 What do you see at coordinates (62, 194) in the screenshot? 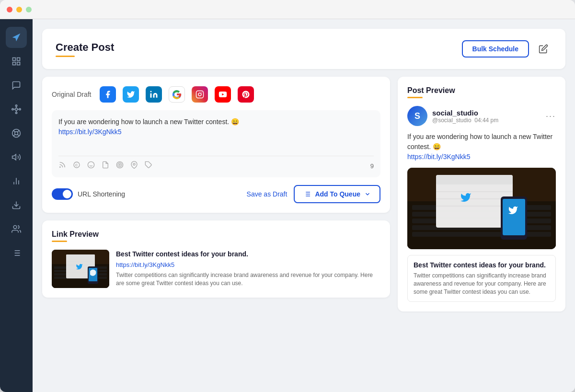
I see `url-shortening-toggle` at bounding box center [62, 194].